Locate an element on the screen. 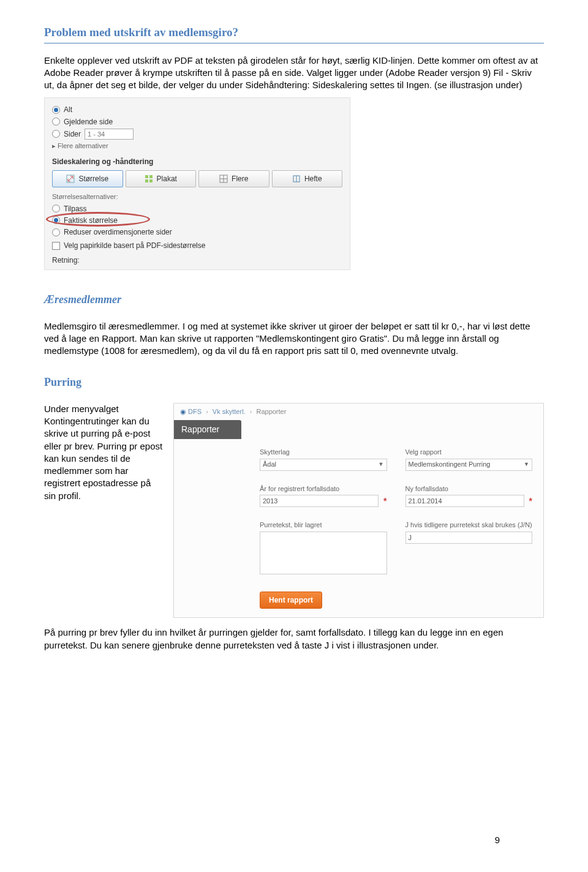 Image resolution: width=588 pixels, height=872 pixels. dropdown-velg-rapport: Medlemskontingent Purring ▼ is located at coordinates (469, 465).